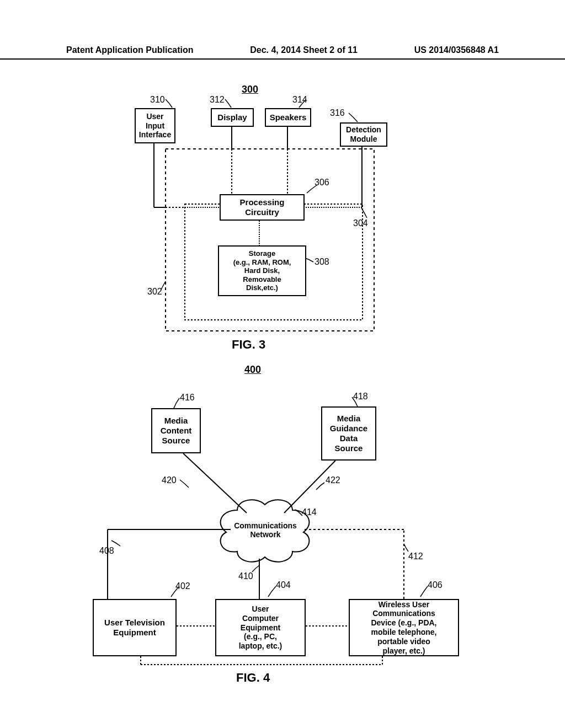 The width and height of the screenshot is (565, 728). What do you see at coordinates (176, 431) in the screenshot?
I see `box-media-content-source: MediaContentSource` at bounding box center [176, 431].